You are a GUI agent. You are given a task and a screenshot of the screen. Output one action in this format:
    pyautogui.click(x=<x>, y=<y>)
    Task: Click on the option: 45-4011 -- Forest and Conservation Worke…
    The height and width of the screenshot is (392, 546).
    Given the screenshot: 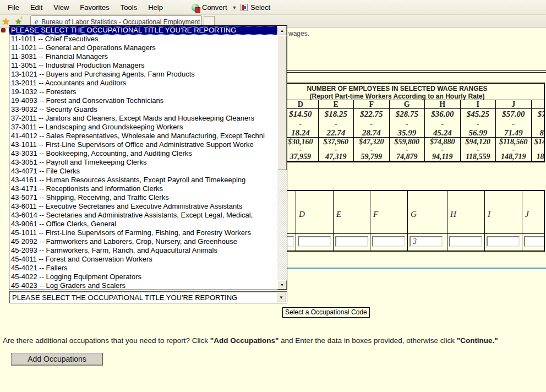 What is the action you would take?
    pyautogui.click(x=143, y=259)
    